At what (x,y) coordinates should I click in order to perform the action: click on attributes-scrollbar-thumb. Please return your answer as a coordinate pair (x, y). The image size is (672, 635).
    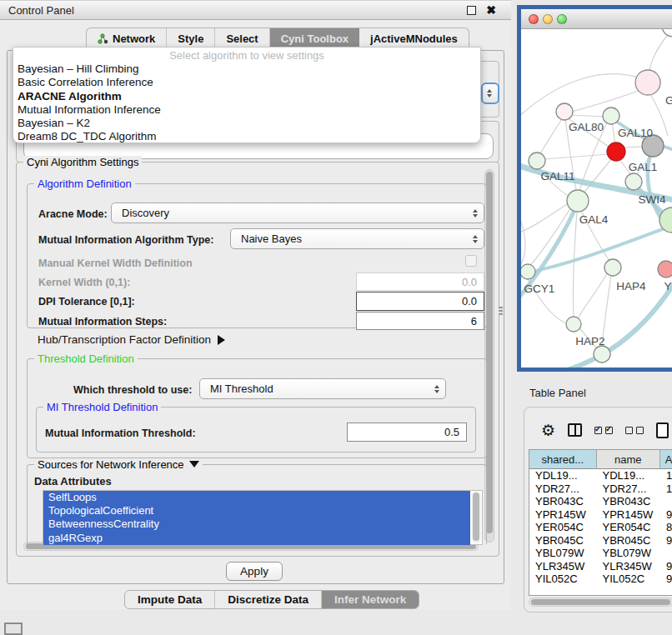
    Looking at the image, I should click on (476, 517).